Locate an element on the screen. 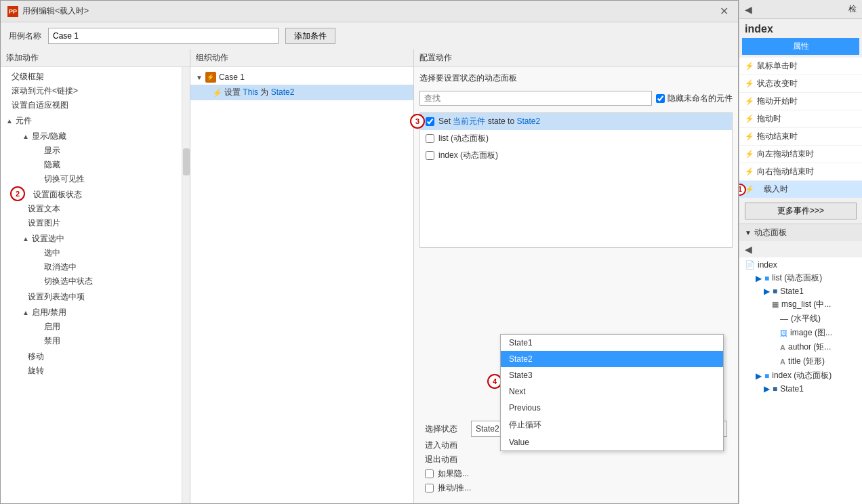 This screenshot has width=862, height=504. group-element: ▲ 元件 ▲ 显示/隐藏 显示 is located at coordinates (91, 246).